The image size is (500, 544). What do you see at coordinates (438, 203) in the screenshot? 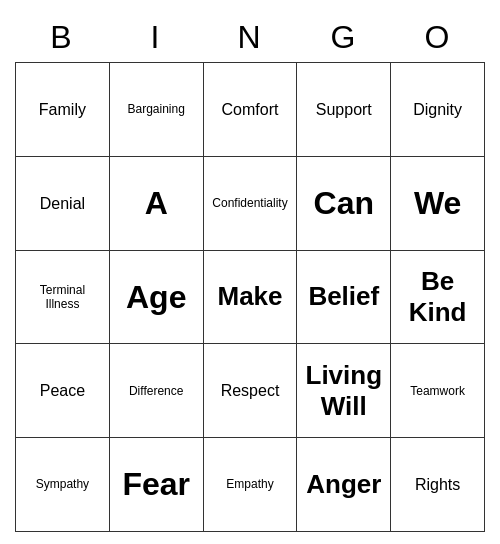
I see `cell-text: We` at bounding box center [438, 203].